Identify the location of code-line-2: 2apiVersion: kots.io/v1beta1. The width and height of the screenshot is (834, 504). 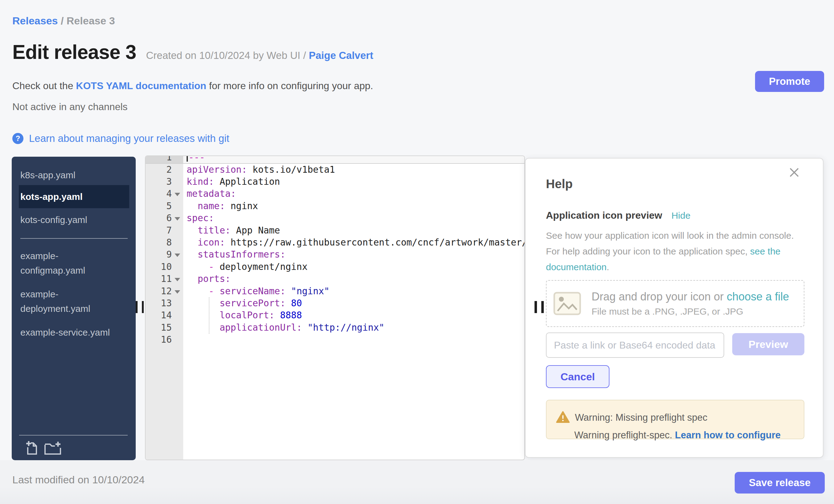
(335, 170).